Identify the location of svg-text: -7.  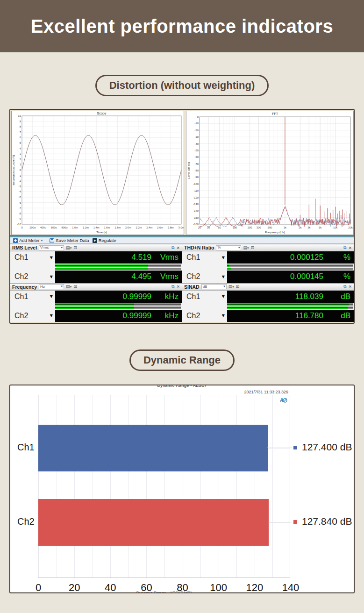
(20, 208).